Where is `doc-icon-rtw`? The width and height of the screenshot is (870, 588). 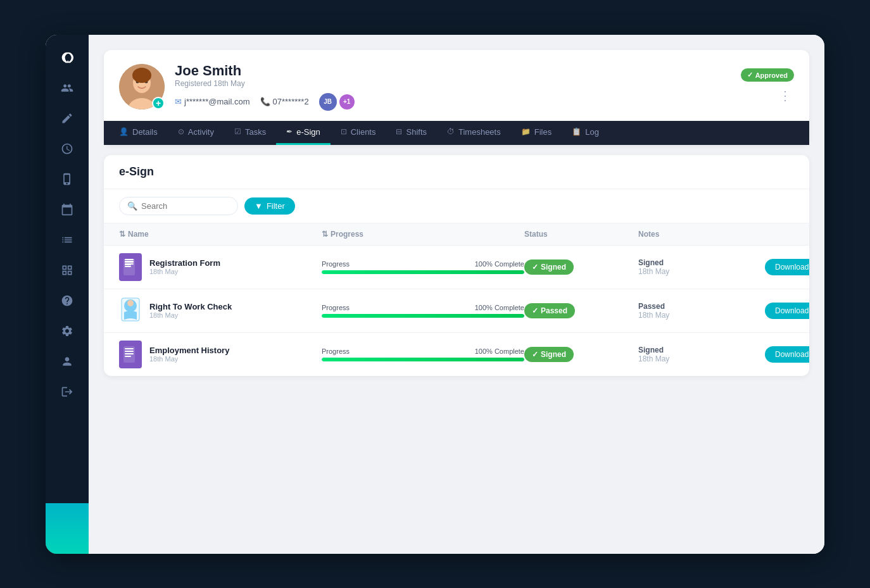
doc-icon-rtw is located at coordinates (130, 311).